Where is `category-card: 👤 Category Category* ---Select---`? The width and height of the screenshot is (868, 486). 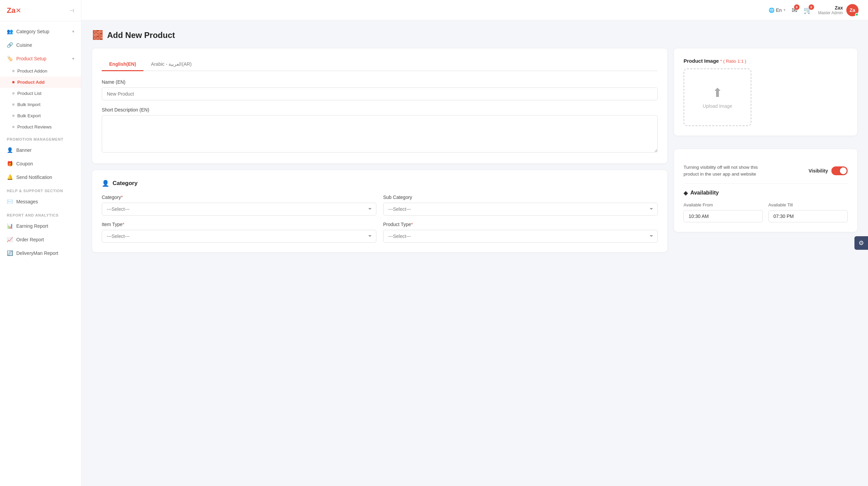
category-card: 👤 Category Category* ---Select--- is located at coordinates (380, 211).